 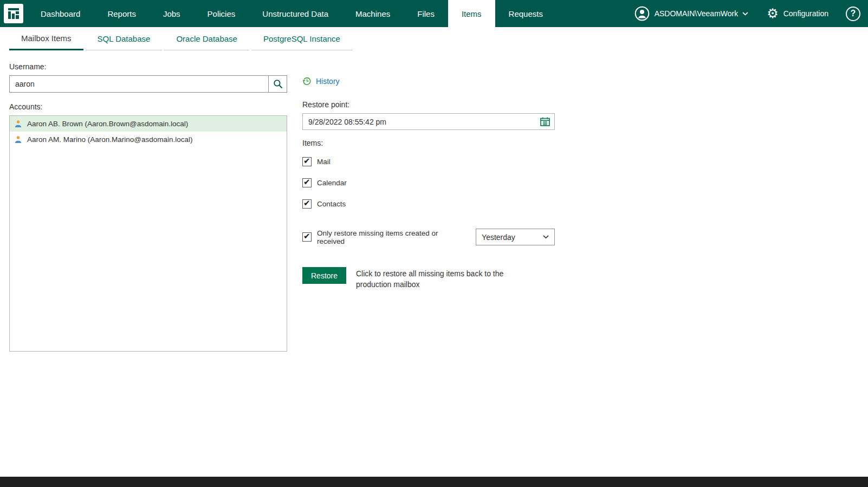 I want to click on calendar-checkbox, so click(x=307, y=183).